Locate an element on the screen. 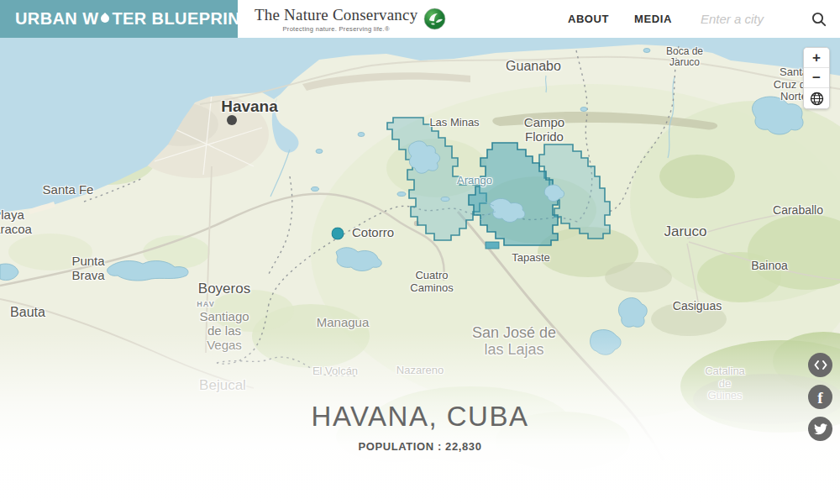  nature-conservancy-logo: The Nature Conservancy Protecting nature… is located at coordinates (350, 19).